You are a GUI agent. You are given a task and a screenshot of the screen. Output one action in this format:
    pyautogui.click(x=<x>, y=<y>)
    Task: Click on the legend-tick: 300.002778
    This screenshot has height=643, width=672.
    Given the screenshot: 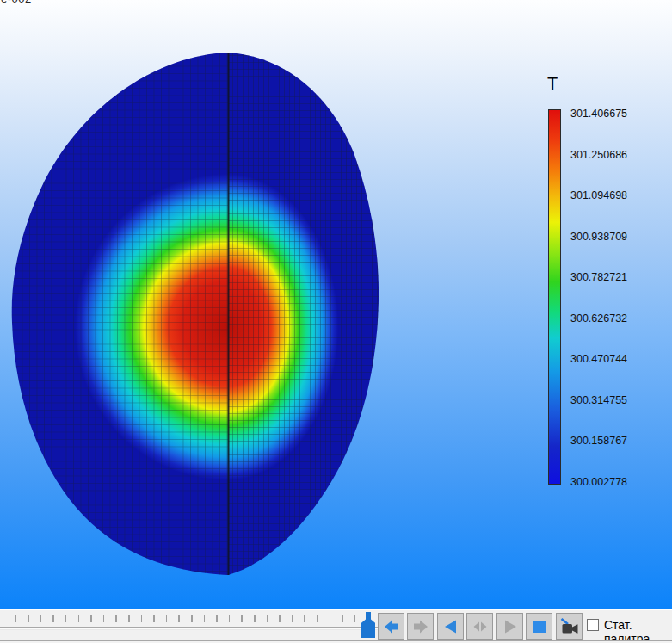 What is the action you would take?
    pyautogui.click(x=613, y=482)
    